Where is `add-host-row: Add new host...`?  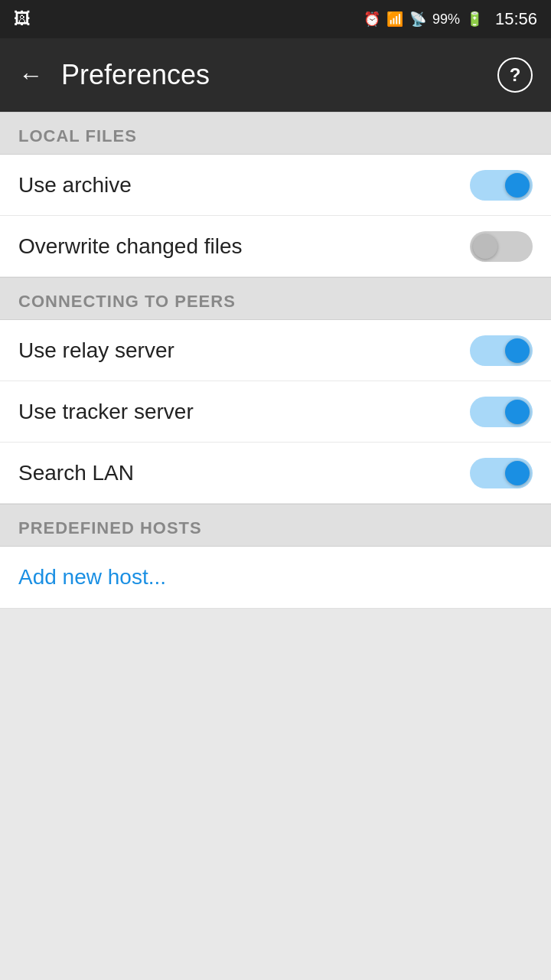
add-host-row: Add new host... is located at coordinates (276, 577).